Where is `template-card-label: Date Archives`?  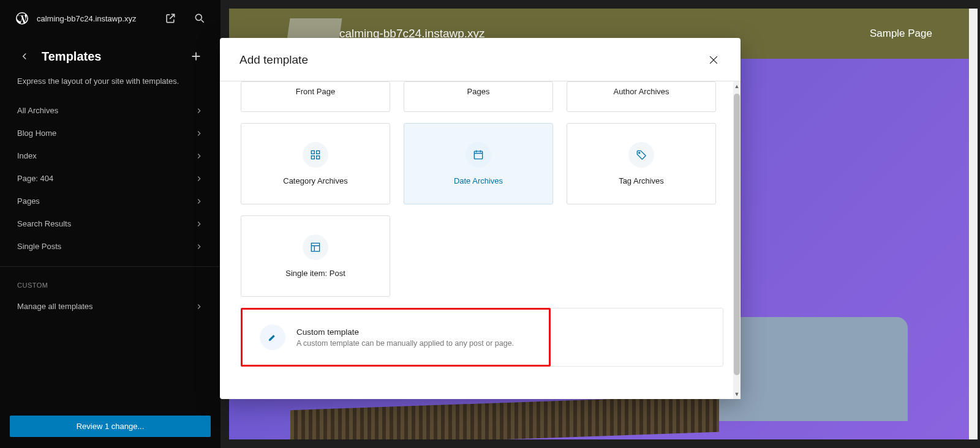 template-card-label: Date Archives is located at coordinates (478, 181).